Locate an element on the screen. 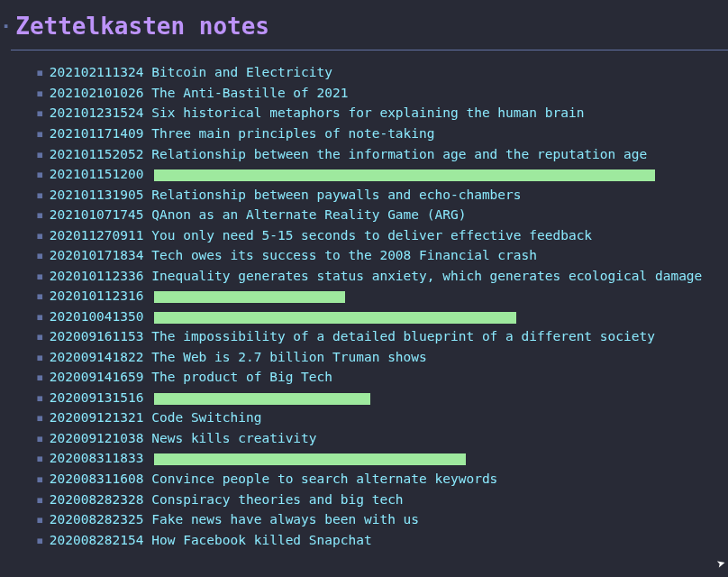  list-item: ▪202101231524 Six historical metaphors f… is located at coordinates (382, 114).